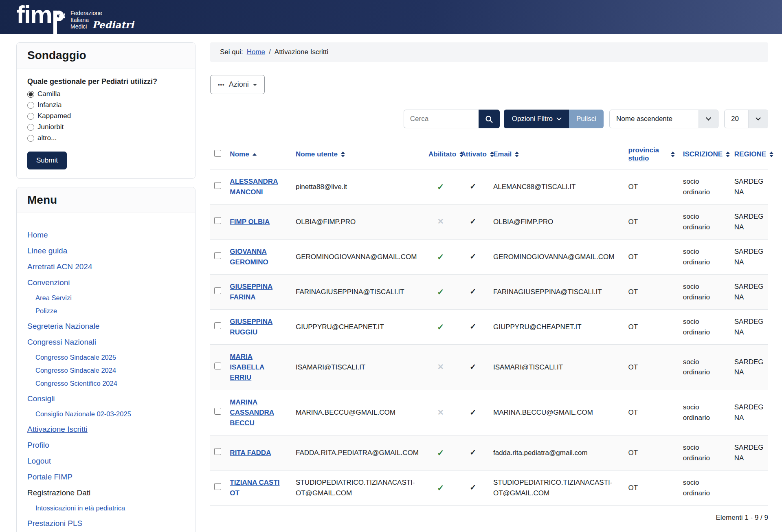  What do you see at coordinates (37, 235) in the screenshot?
I see `menu-link-home: Home` at bounding box center [37, 235].